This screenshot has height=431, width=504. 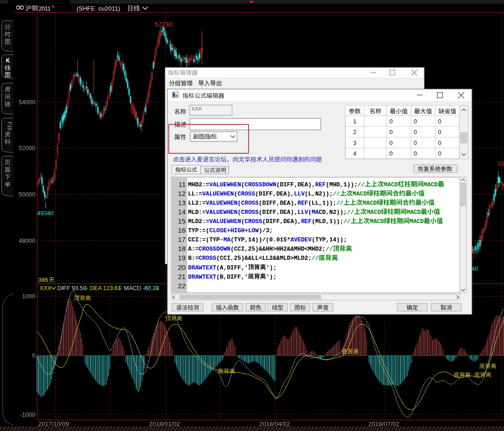 What do you see at coordinates (53, 6) in the screenshot?
I see `svg-text: M` at bounding box center [53, 6].